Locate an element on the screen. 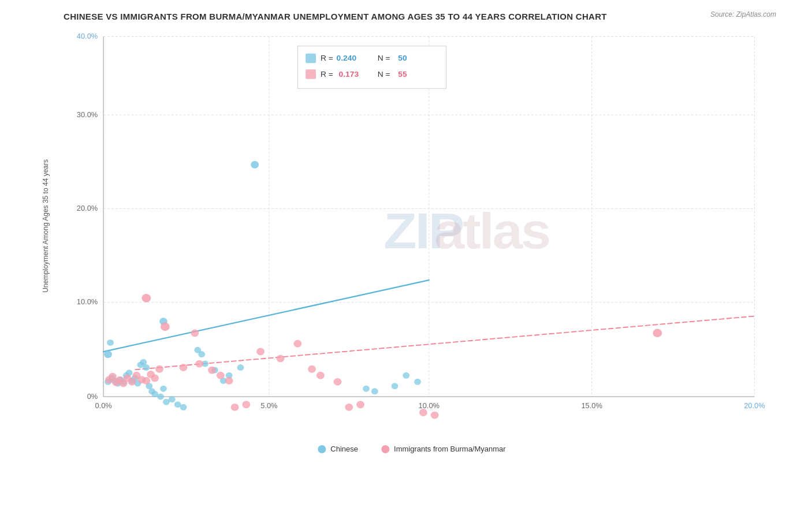 This screenshot has width=812, height=515. svg-text: 0% is located at coordinates (92, 396).